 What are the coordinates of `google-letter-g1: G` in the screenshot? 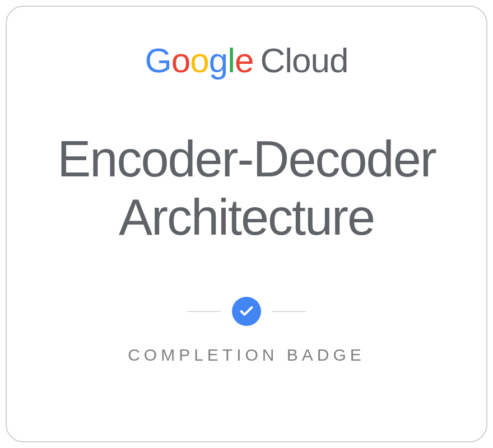 It's located at (158, 60).